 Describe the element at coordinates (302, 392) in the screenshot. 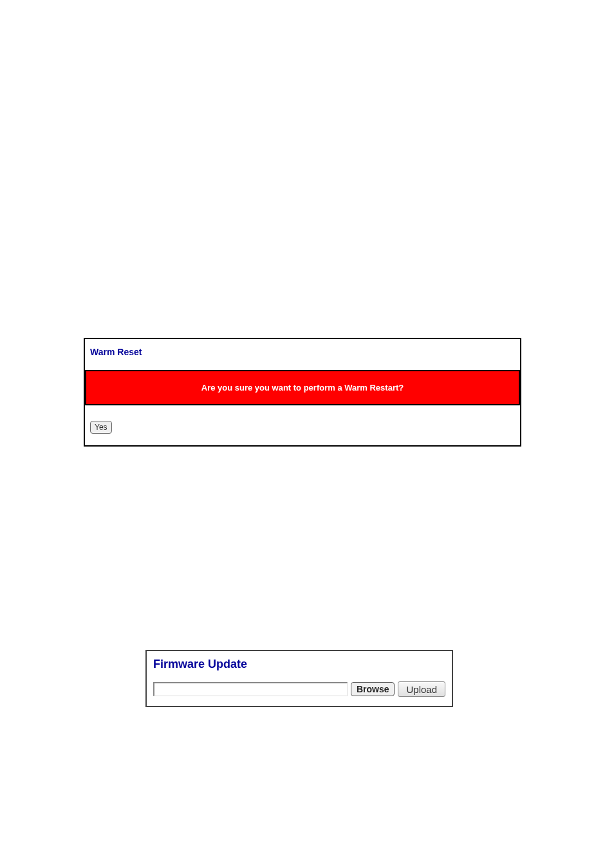

I see `warm-reset-panel: Warm Reset Are you sure you want to perf…` at that location.